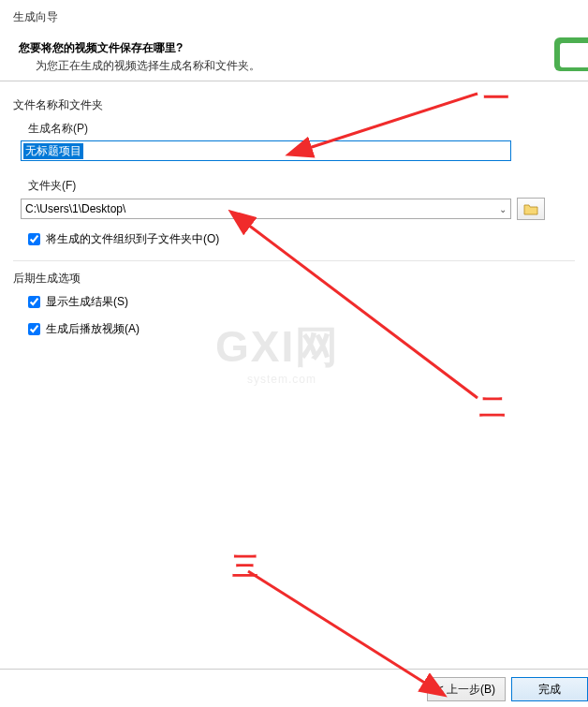 Image resolution: width=588 pixels, height=707 pixels. I want to click on organize-subfolder-checkbox: 将生成的文件组织到子文件夹中(O), so click(301, 240).